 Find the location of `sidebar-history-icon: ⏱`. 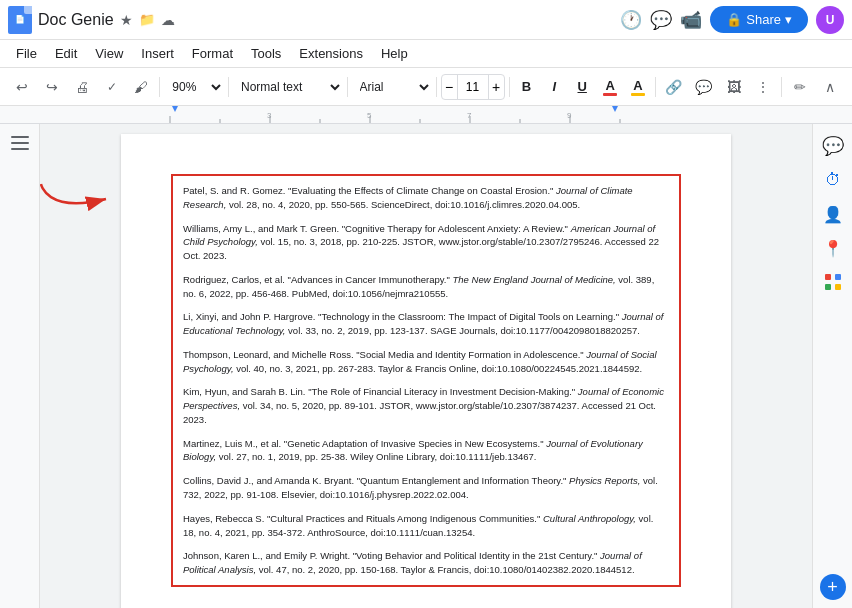

sidebar-history-icon: ⏱ is located at coordinates (833, 180).